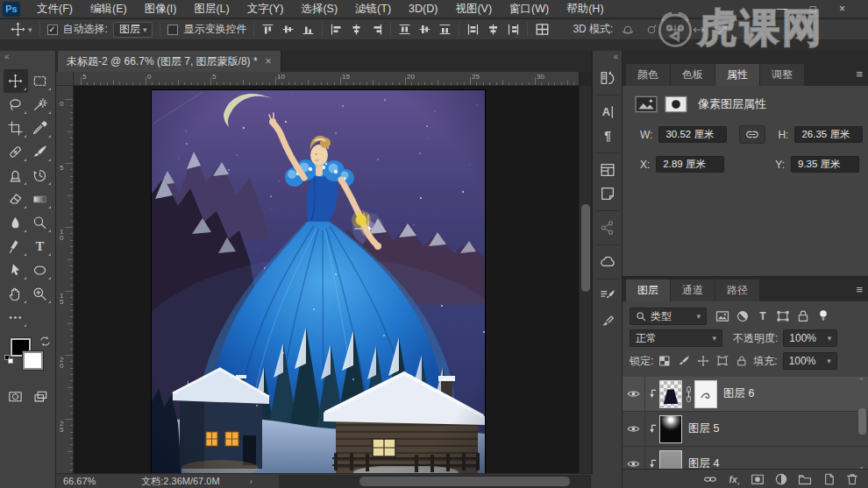 The image size is (868, 488). What do you see at coordinates (745, 429) in the screenshot?
I see `layer-row: 图层 5` at bounding box center [745, 429].